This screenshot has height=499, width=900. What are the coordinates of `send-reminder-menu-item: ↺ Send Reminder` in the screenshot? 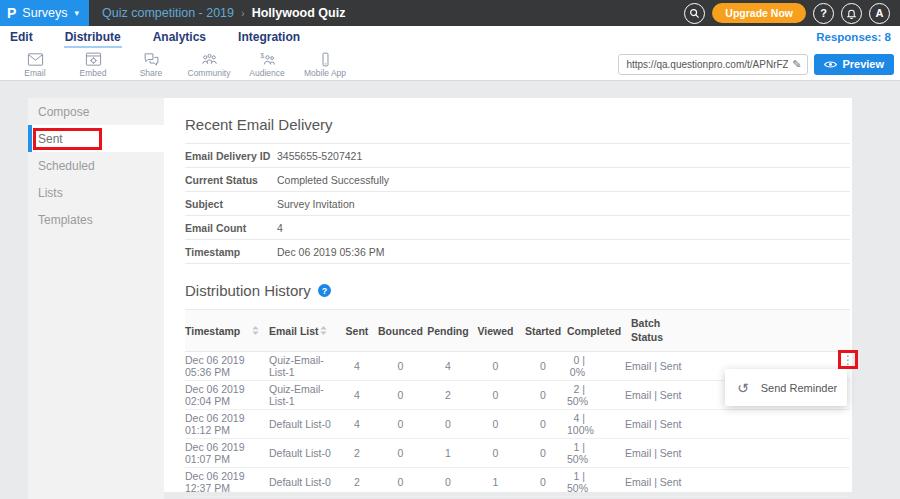 It's located at (786, 388).